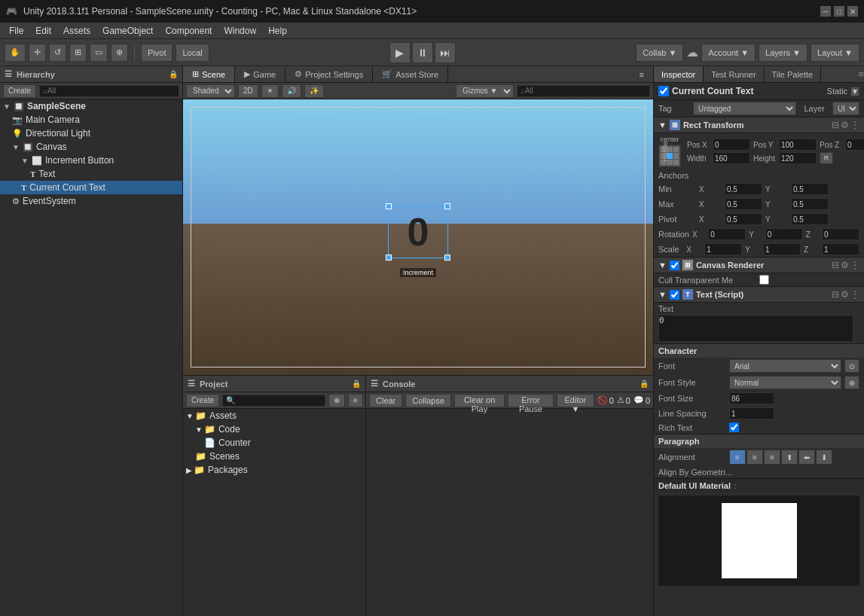  I want to click on text-settings-button: ⊟, so click(835, 294).